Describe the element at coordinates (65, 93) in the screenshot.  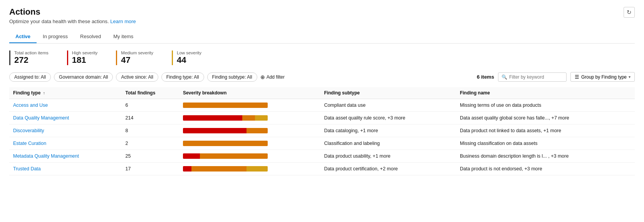
I see `col-finding-type: Finding type ↑` at that location.